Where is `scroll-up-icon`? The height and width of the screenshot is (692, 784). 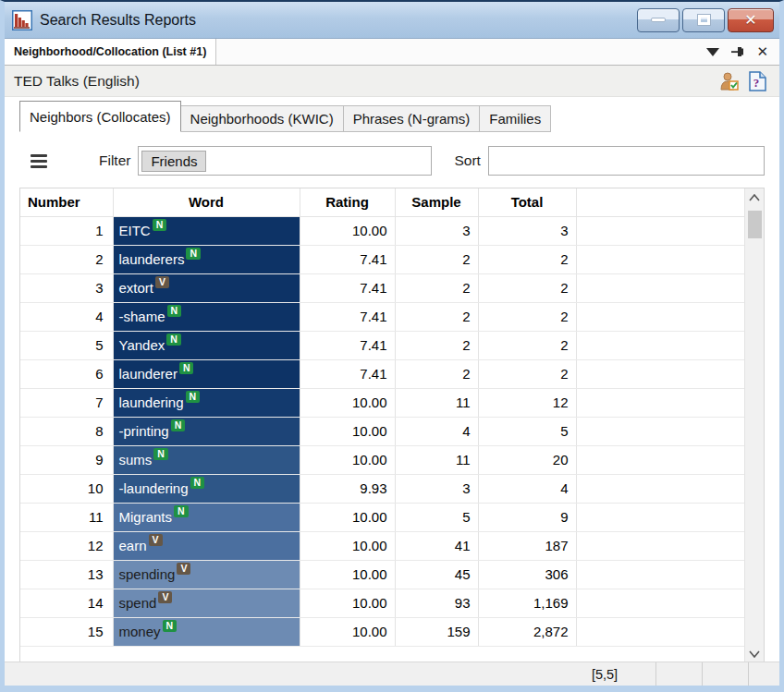
scroll-up-icon is located at coordinates (754, 198).